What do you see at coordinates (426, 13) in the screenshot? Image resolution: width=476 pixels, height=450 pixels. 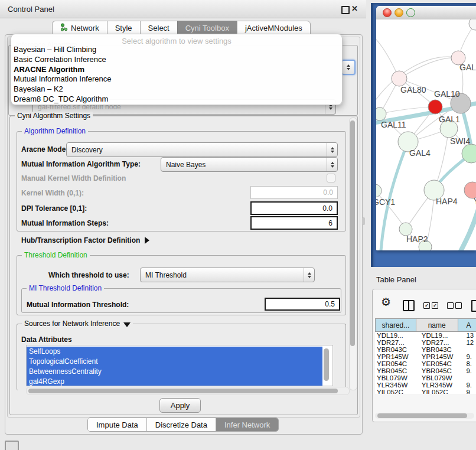 I see `network-window-titlebar` at bounding box center [426, 13].